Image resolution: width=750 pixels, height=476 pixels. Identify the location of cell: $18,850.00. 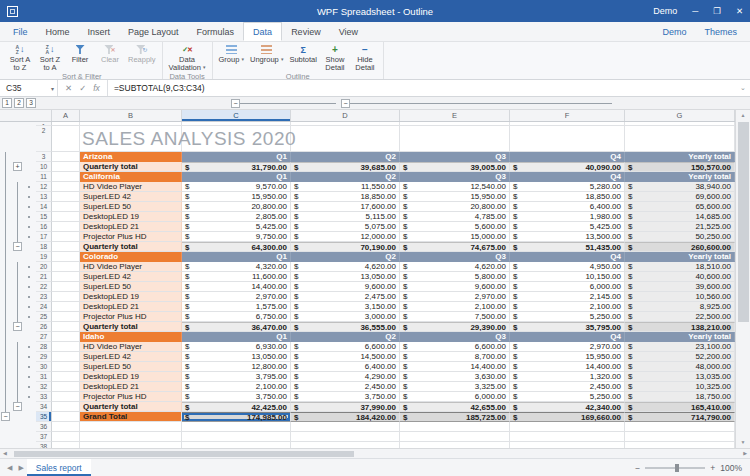
(568, 197).